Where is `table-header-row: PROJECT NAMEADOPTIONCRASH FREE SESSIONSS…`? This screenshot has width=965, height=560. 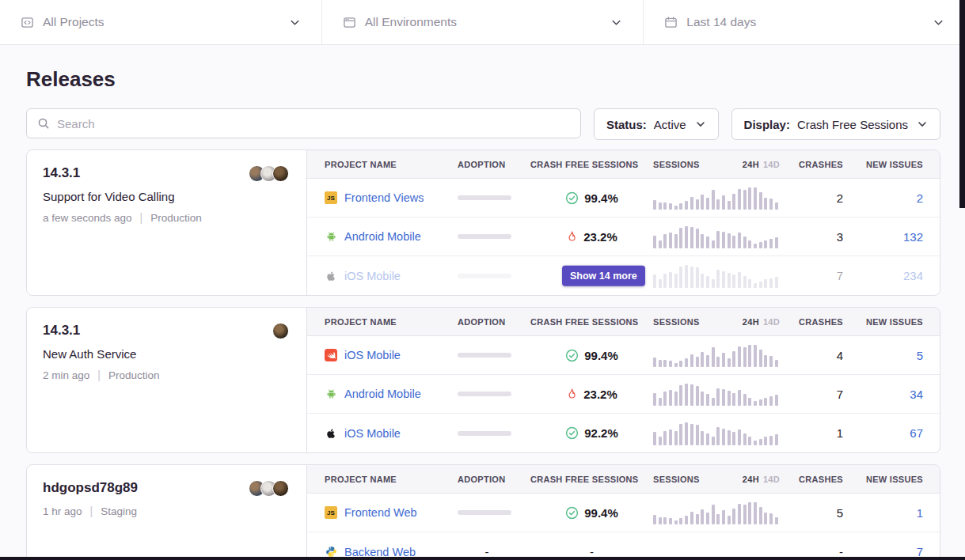 table-header-row: PROJECT NAMEADOPTIONCRASH FREE SESSIONSS… is located at coordinates (624, 322).